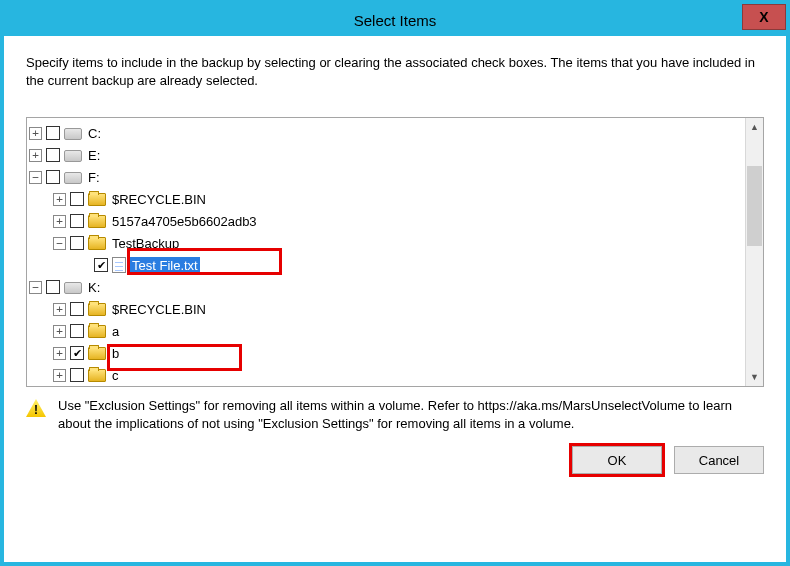 The height and width of the screenshot is (566, 790). I want to click on scrollbar: ▲ ▼, so click(754, 252).